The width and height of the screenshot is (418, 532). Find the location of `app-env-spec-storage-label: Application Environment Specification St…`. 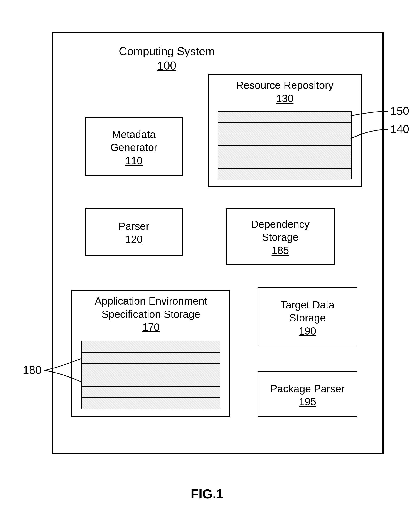

app-env-spec-storage-label: Application Environment Specification St… is located at coordinates (151, 306).